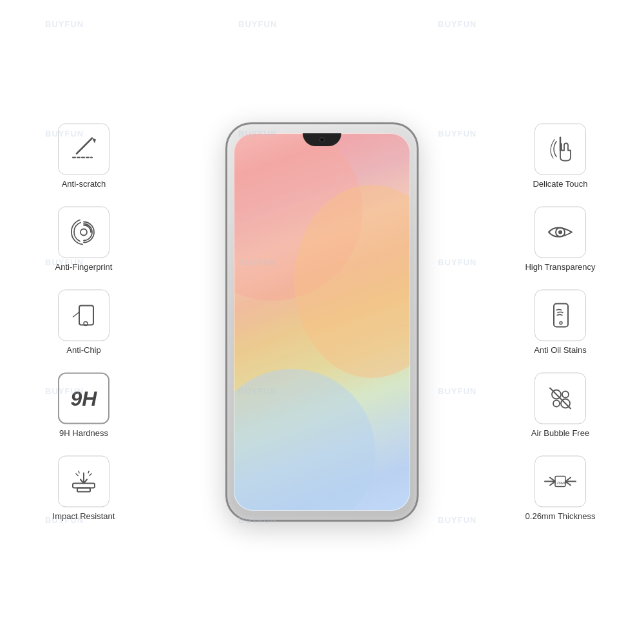 Image resolution: width=644 pixels, height=644 pixels. Describe the element at coordinates (322, 140) in the screenshot. I see `front-camera` at that location.